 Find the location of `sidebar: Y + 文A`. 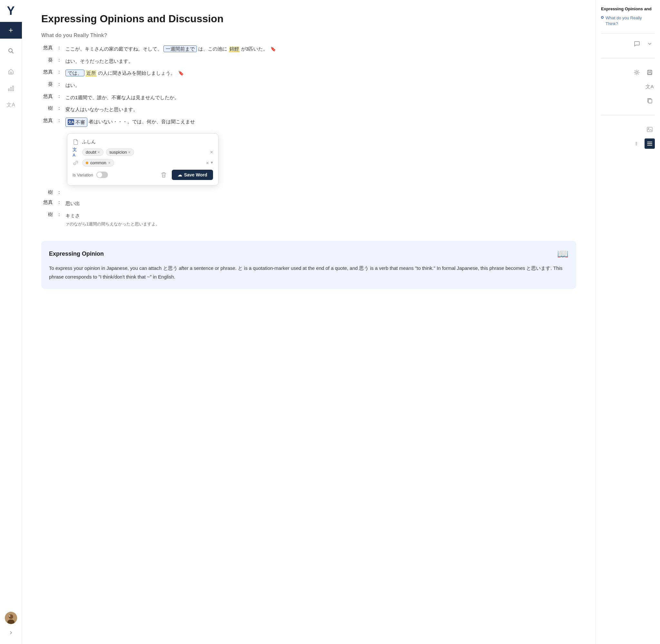

sidebar: Y + 文A is located at coordinates (11, 322).